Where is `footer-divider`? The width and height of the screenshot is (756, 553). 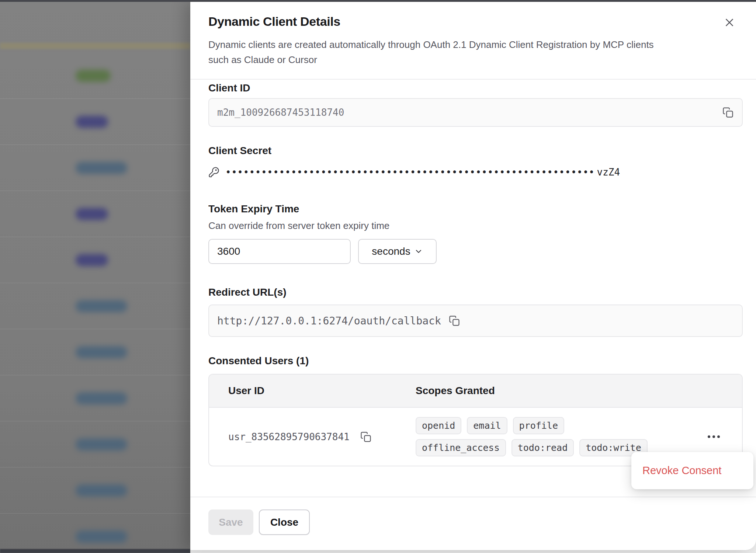 footer-divider is located at coordinates (473, 497).